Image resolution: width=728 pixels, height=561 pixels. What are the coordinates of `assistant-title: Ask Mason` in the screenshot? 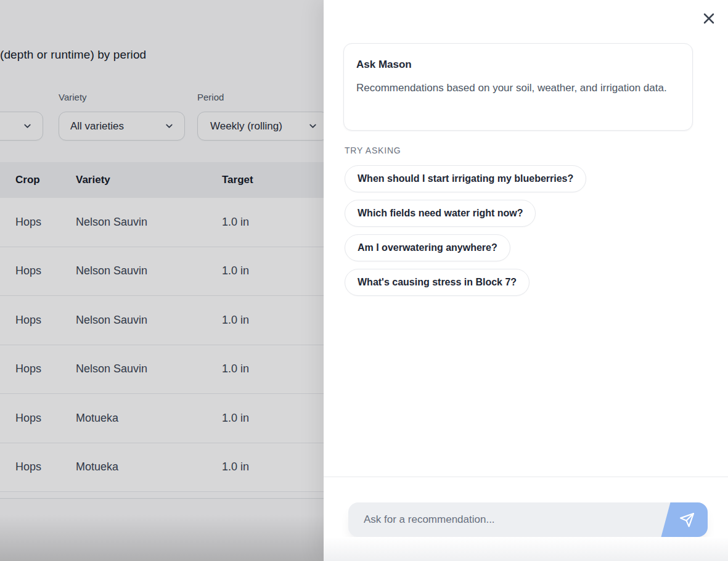 It's located at (518, 65).